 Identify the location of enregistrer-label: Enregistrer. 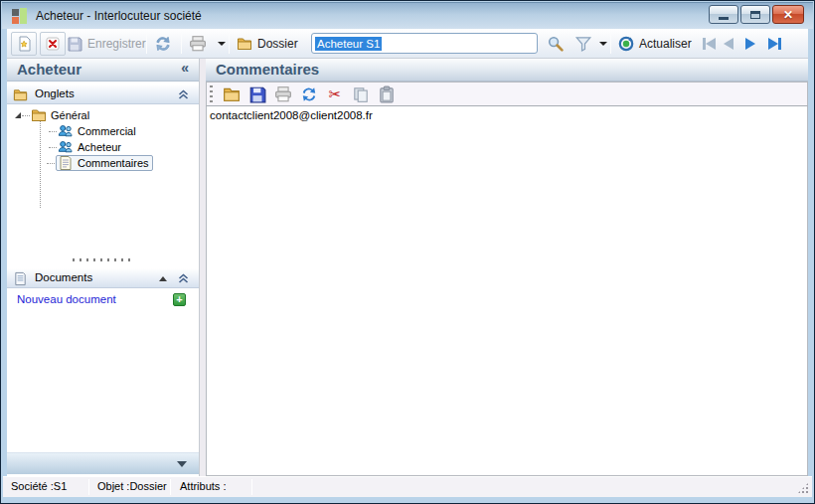
(117, 44).